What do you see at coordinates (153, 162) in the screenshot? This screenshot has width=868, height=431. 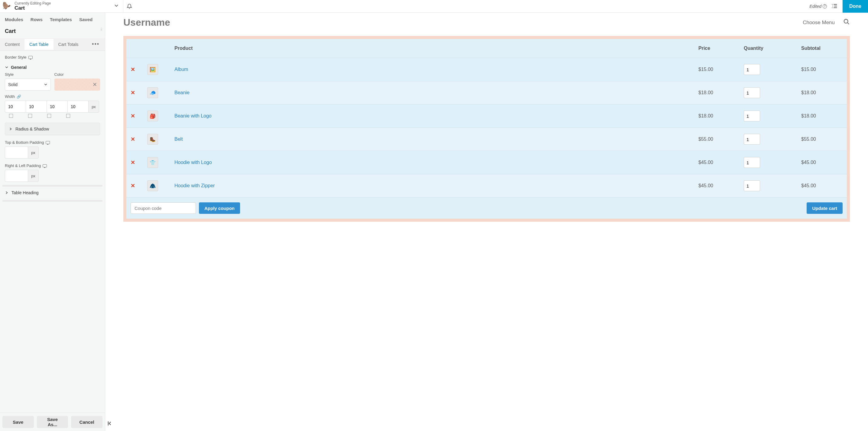 I see `product-thumbnail: 👕` at bounding box center [153, 162].